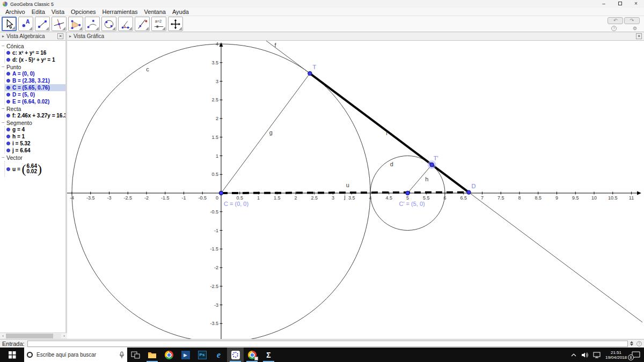 The height and width of the screenshot is (362, 644). I want to click on input-history-spinner-icon, so click(632, 343).